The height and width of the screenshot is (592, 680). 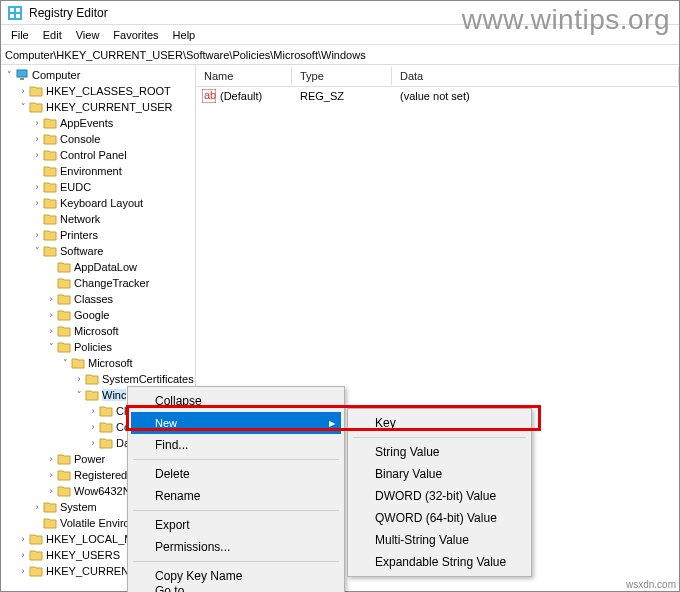 I want to click on tree-item-keyboard: › Keyboard Layout, so click(x=98, y=203).